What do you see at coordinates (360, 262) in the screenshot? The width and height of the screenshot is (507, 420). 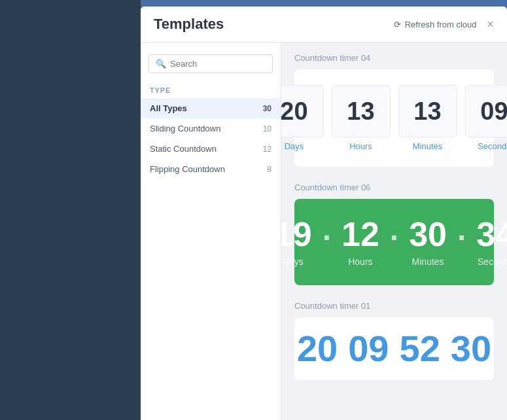 I see `timer-green-label-hours: Hours` at bounding box center [360, 262].